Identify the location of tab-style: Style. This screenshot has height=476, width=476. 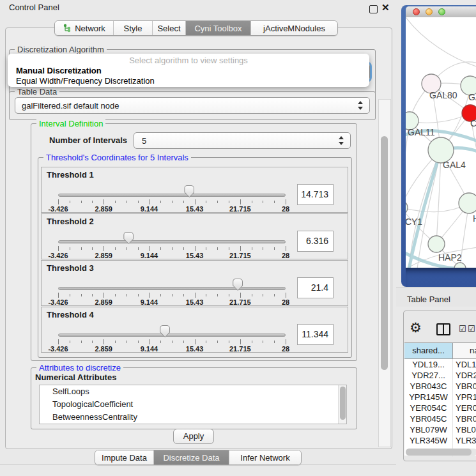
(133, 28).